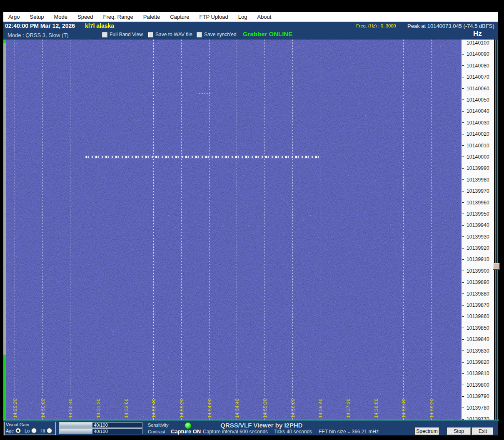 The image size is (504, 440). Describe the element at coordinates (101, 431) in the screenshot. I see `slider-contrast: 40/100` at that location.